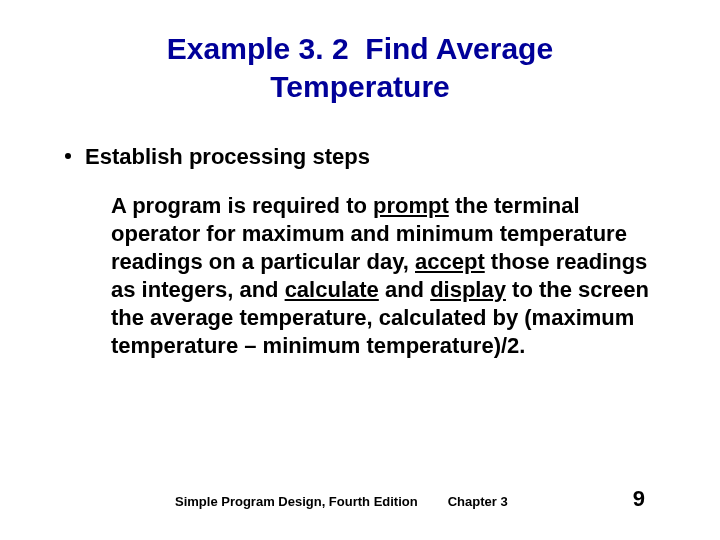 The height and width of the screenshot is (540, 720). Describe the element at coordinates (332, 290) in the screenshot. I see `keyword-calculate: calculate` at that location.